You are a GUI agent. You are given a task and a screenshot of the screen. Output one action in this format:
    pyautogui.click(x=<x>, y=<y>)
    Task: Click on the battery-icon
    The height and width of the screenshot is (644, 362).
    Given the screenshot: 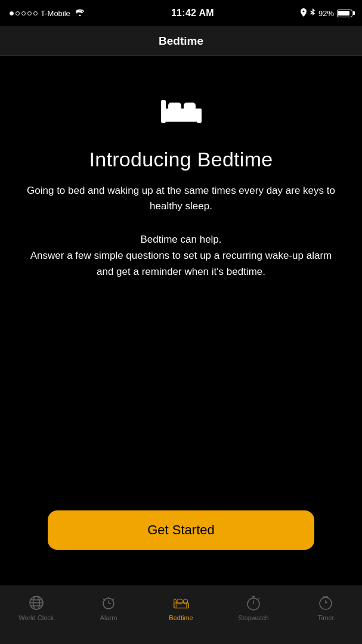 What is the action you would take?
    pyautogui.click(x=345, y=13)
    